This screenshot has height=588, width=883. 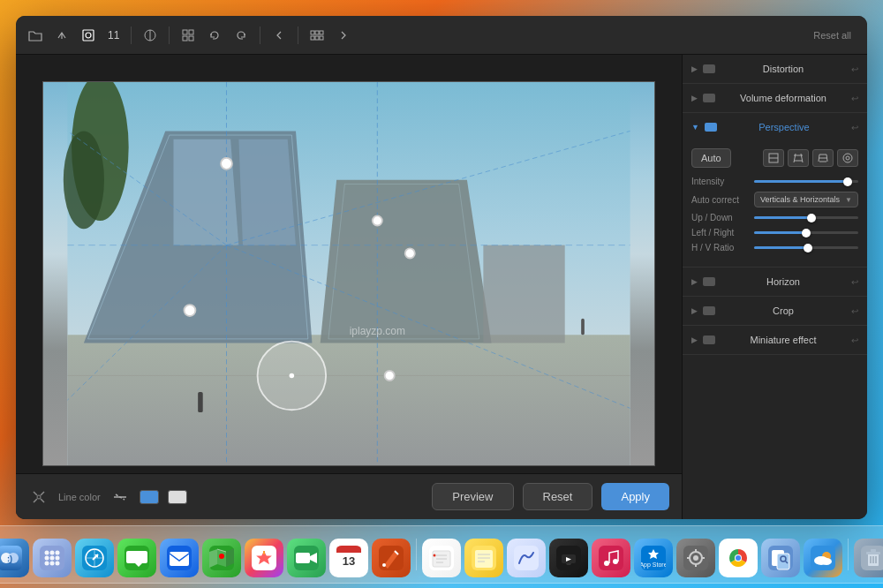 I want to click on redo-icon, so click(x=241, y=35).